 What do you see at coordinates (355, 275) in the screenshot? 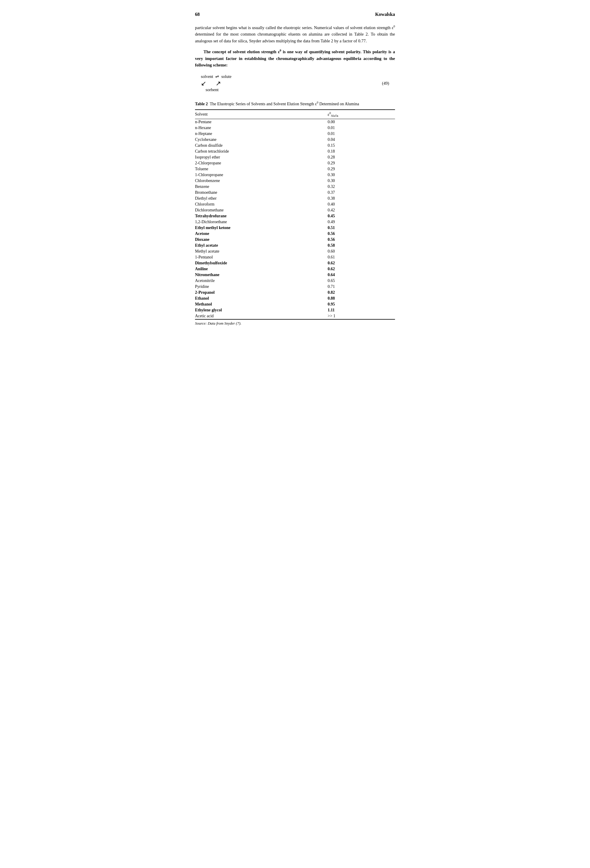
I see `value-cell: 0.64` at bounding box center [355, 275].